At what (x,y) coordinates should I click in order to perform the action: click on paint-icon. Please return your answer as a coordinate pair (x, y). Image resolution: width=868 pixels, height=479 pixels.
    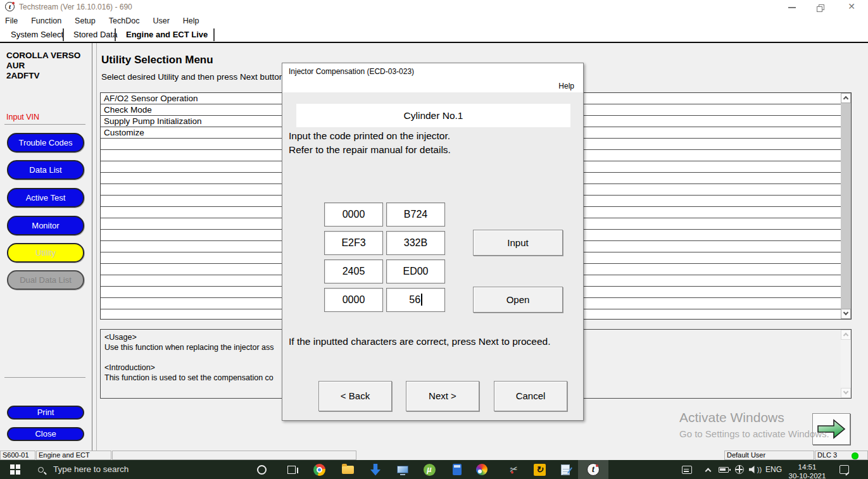
    Looking at the image, I should click on (482, 470).